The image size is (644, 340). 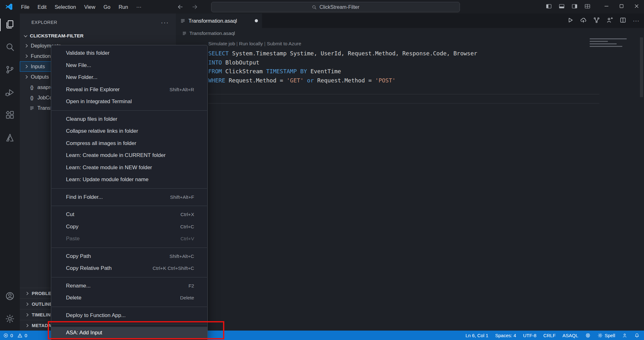 What do you see at coordinates (251, 44) in the screenshot?
I see `codelens-run-locally: Run locally` at bounding box center [251, 44].